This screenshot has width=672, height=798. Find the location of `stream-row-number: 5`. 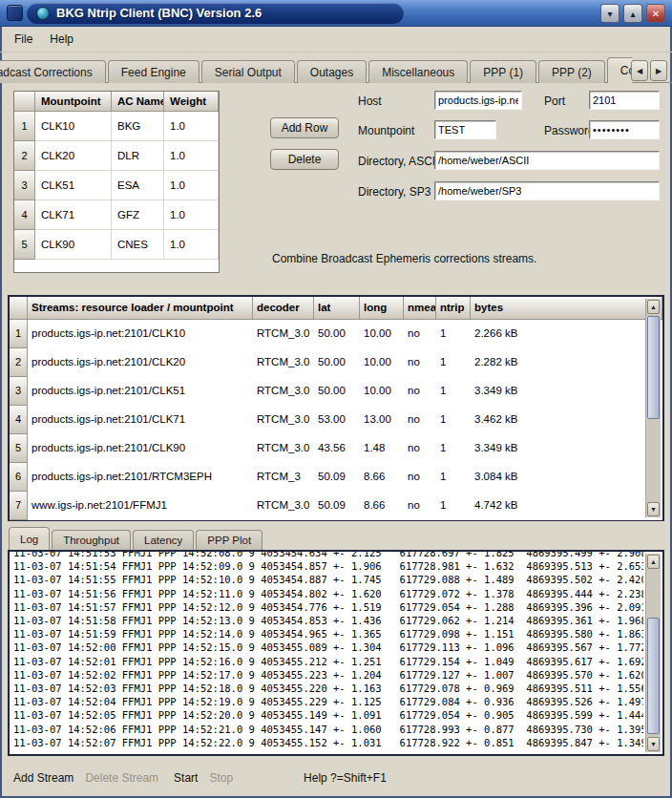

stream-row-number: 5 is located at coordinates (19, 449).